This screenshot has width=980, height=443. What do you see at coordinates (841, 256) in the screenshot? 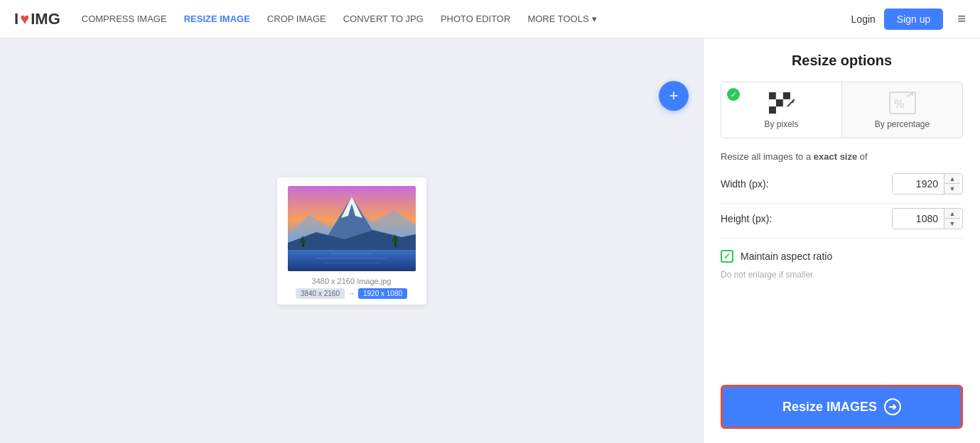
I see `aspect-ratio-row: ✓ Maintain aspect ratio` at bounding box center [841, 256].